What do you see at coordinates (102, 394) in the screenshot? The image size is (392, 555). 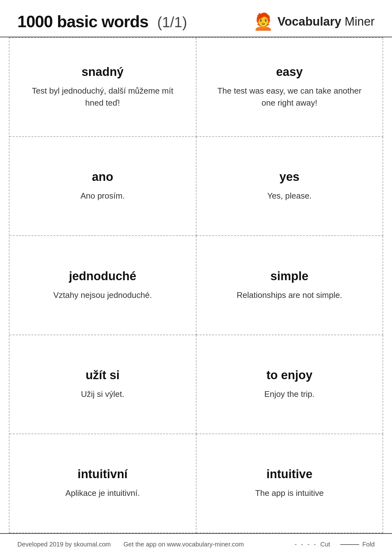 I see `card-sentence-left-3: Užij si výlet.` at bounding box center [102, 394].